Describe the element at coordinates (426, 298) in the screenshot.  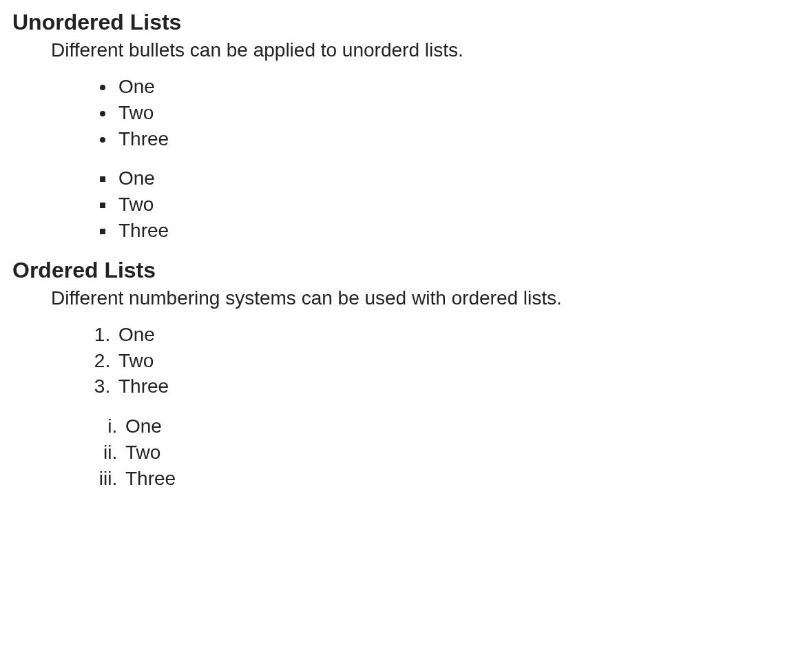
I see `ordered-description: Different numbering systems can be used …` at that location.